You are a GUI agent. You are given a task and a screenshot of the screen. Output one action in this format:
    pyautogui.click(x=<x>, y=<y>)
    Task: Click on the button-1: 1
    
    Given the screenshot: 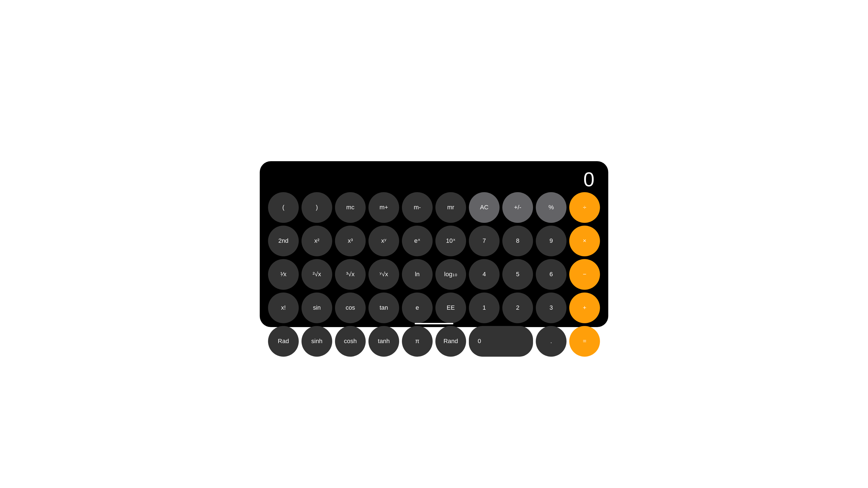 What is the action you would take?
    pyautogui.click(x=484, y=308)
    